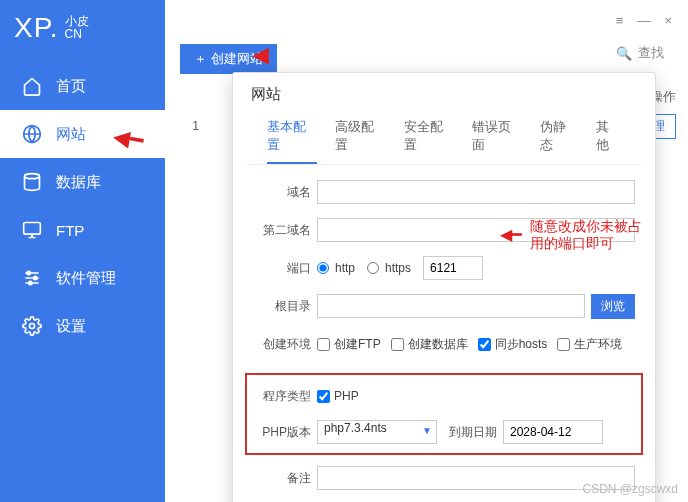 The width and height of the screenshot is (688, 502). What do you see at coordinates (32, 278) in the screenshot?
I see `sliders-icon` at bounding box center [32, 278].